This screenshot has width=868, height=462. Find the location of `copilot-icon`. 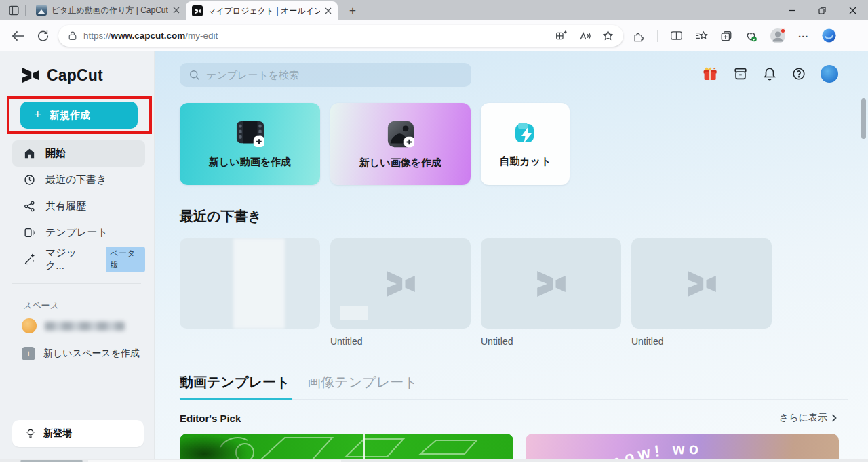

copilot-icon is located at coordinates (829, 35).